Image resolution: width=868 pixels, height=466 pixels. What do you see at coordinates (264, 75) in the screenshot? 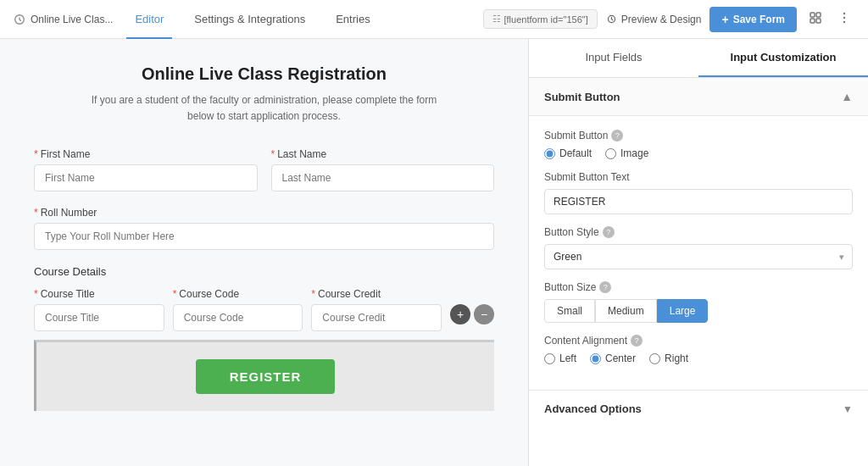
I see `form-title: Online Live Class Registration` at bounding box center [264, 75].